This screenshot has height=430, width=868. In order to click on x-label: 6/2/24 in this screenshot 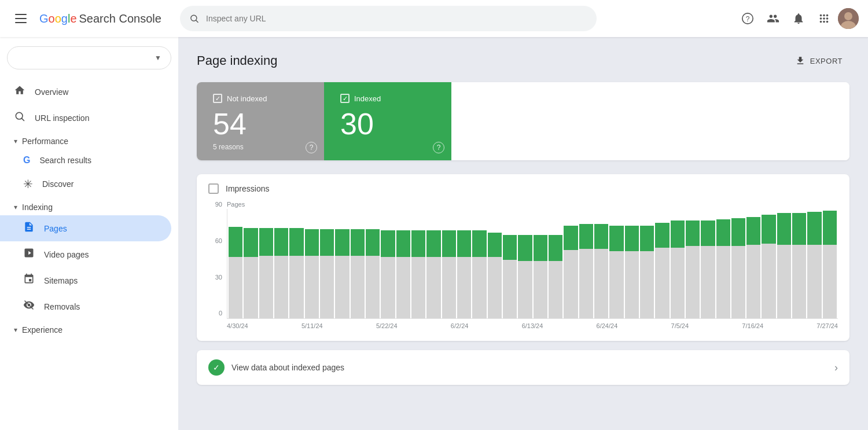, I will do `click(459, 326)`.